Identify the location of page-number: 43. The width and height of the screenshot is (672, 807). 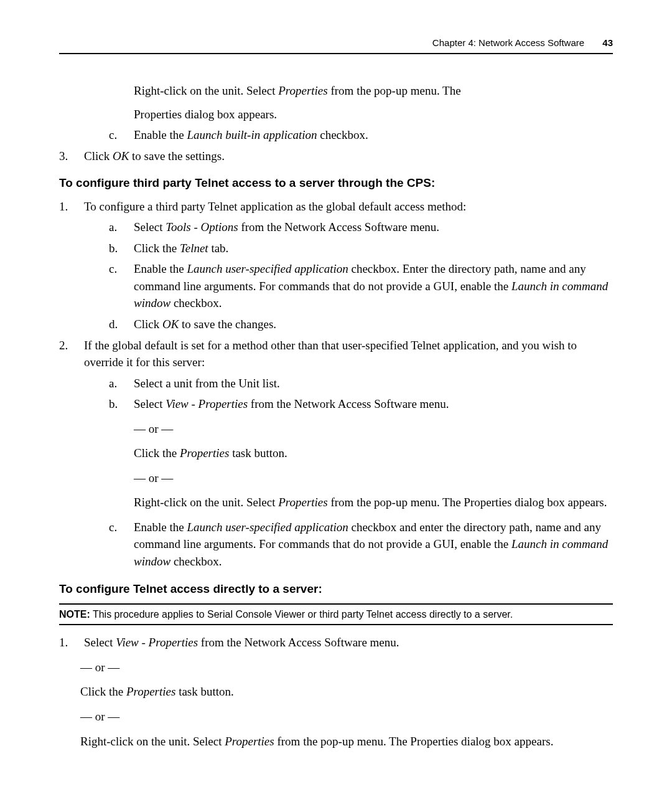
(607, 42).